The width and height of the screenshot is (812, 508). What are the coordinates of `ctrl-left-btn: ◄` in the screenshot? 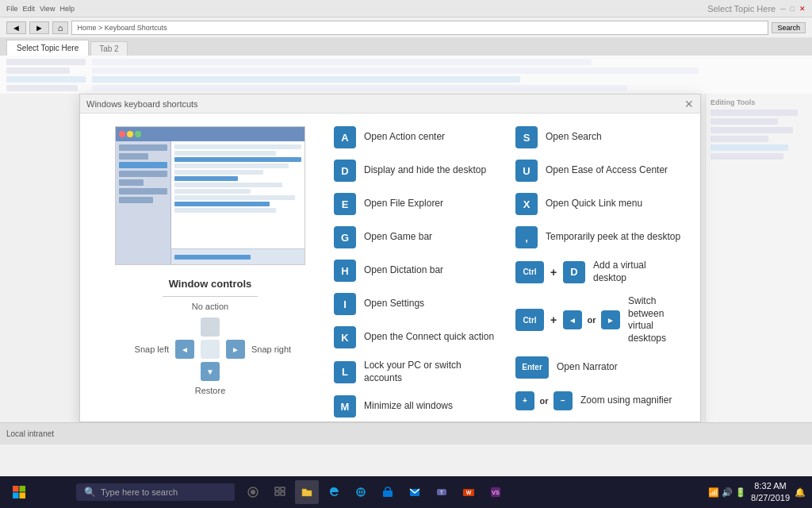 It's located at (185, 349).